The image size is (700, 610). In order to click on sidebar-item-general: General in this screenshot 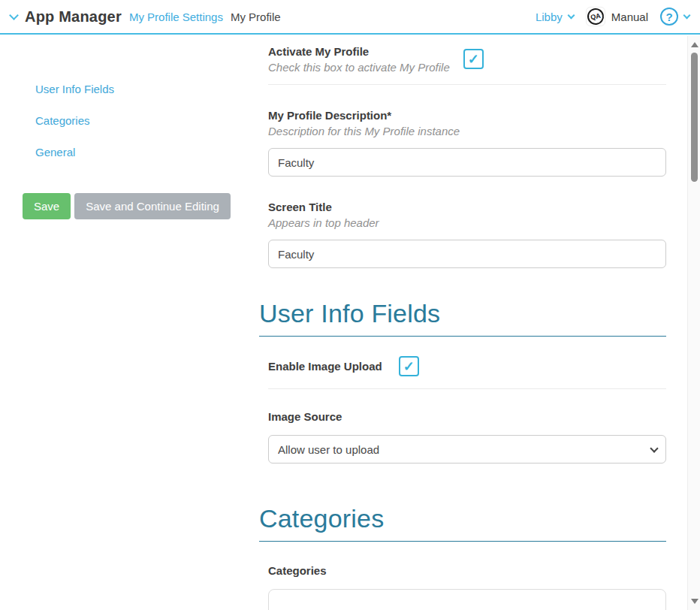, I will do `click(56, 152)`.